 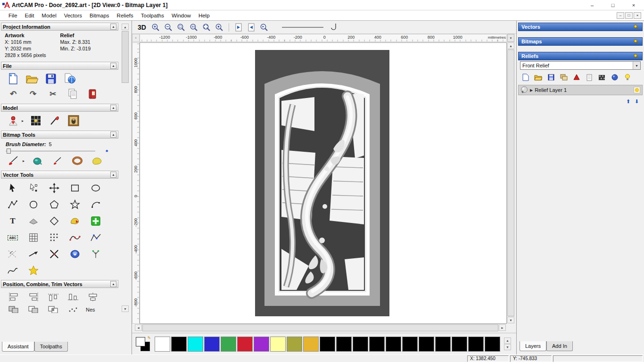 I want to click on minimize-button: –, so click(x=592, y=5).